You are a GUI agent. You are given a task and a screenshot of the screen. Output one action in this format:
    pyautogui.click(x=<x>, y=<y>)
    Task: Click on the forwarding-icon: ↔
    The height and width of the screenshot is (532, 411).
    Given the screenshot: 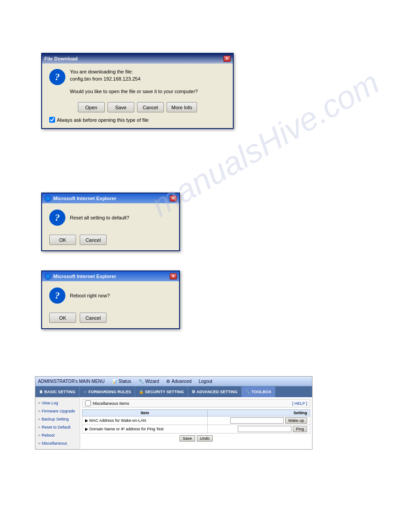 What is the action you would take?
    pyautogui.click(x=85, y=392)
    